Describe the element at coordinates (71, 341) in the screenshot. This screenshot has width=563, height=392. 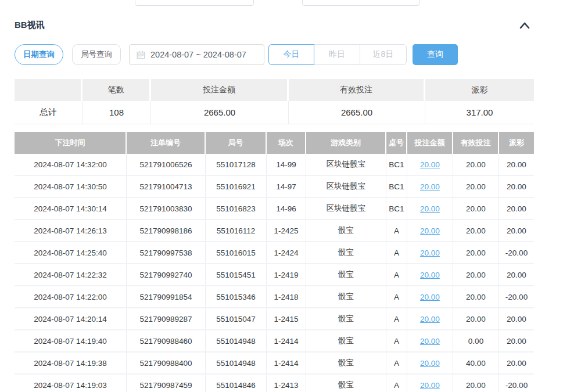
I see `table-cell: 2024-08-07 14:19:40` at that location.